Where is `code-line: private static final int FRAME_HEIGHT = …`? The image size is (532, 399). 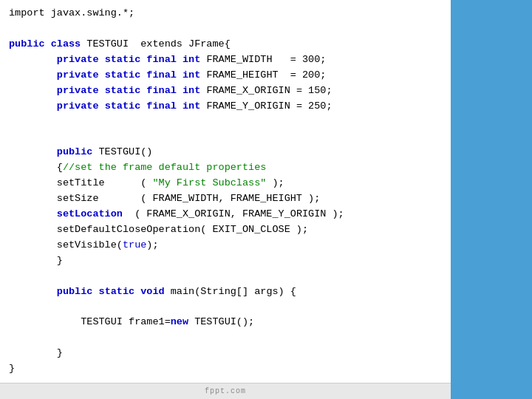
code-line: private static final int FRAME_HEIGHT = … is located at coordinates (227, 75).